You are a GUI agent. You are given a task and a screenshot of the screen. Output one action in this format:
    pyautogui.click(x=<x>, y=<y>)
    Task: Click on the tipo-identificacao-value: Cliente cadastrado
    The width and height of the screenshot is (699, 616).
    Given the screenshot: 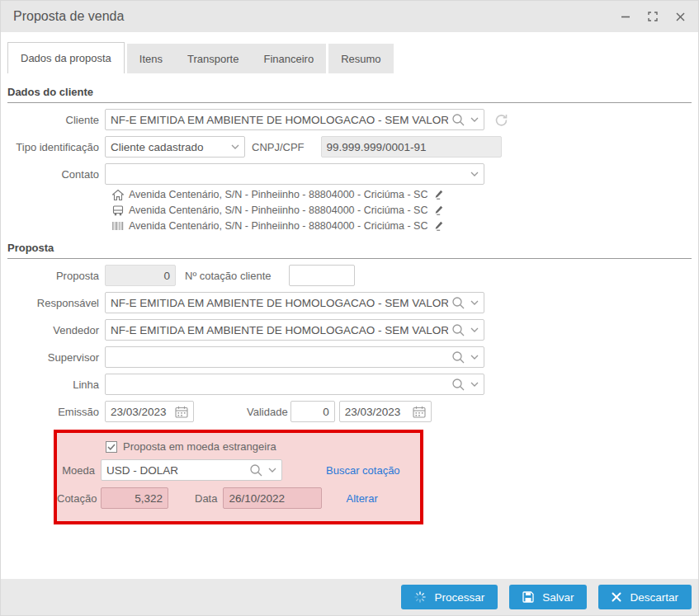 What is the action you would take?
    pyautogui.click(x=169, y=147)
    